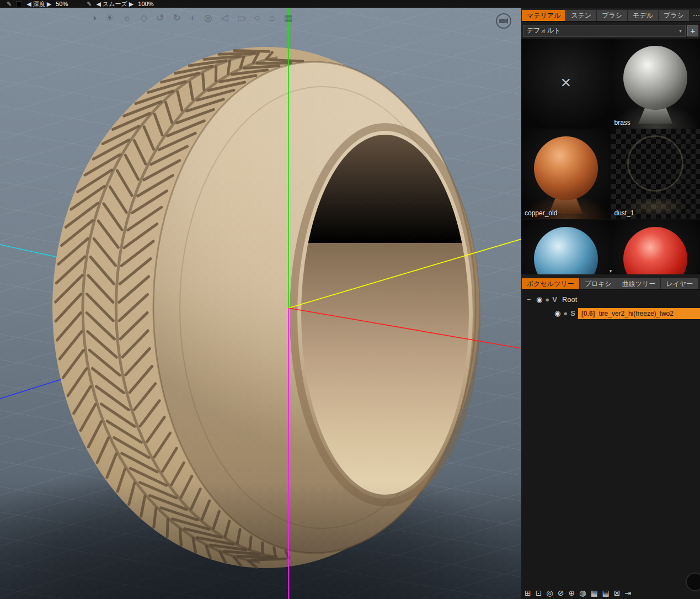 The width and height of the screenshot is (700, 599). I want to click on material-none: ×, so click(566, 84).